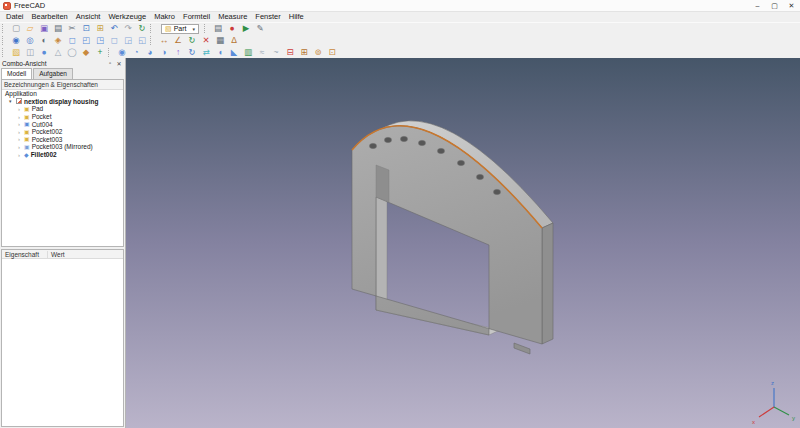 The width and height of the screenshot is (800, 428). I want to click on combo-view-header: Combo-Ansicht ▫ ✕, so click(62, 63).